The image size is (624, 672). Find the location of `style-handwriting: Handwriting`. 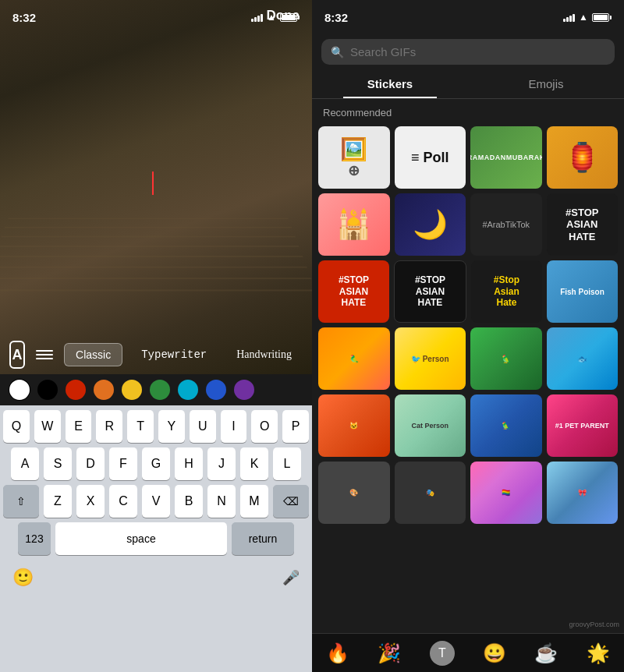

style-handwriting: Handwriting is located at coordinates (264, 355).